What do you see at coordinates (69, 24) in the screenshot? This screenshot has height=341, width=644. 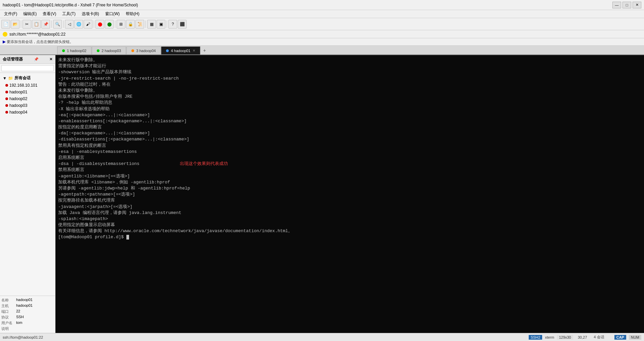 I see `tb-nav-back: ◁` at bounding box center [69, 24].